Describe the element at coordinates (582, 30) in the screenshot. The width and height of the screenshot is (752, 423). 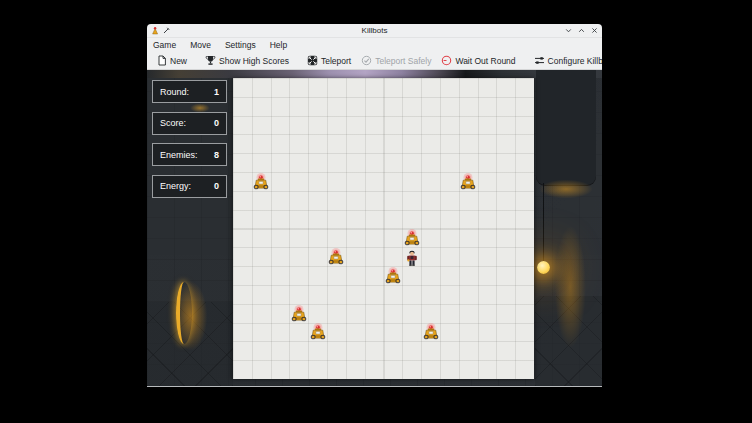
I see `chevron-up-icon` at that location.